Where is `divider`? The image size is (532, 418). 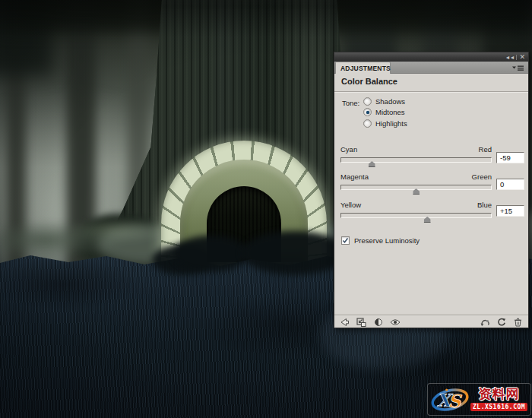 divider is located at coordinates (432, 92).